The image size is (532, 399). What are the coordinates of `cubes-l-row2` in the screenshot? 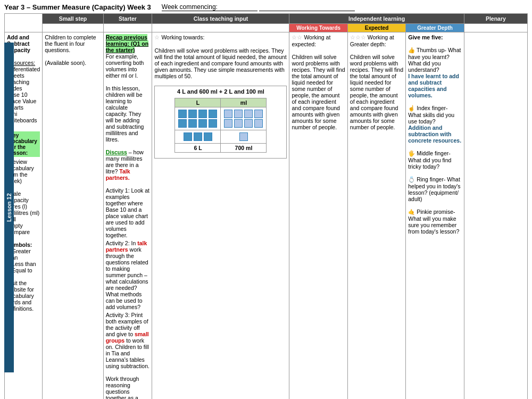 It's located at (198, 137).